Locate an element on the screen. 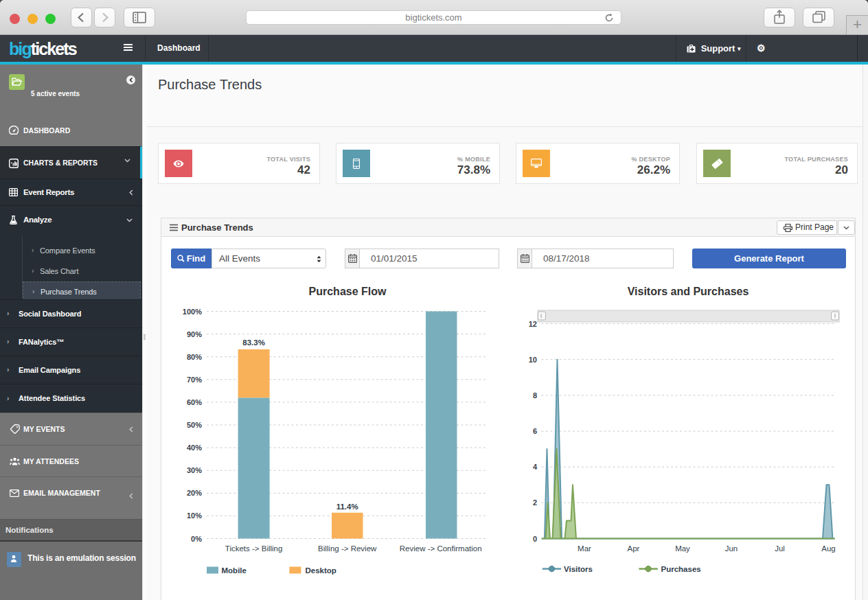 The image size is (868, 600). svg-text: Review -> Confirmation is located at coordinates (441, 549).